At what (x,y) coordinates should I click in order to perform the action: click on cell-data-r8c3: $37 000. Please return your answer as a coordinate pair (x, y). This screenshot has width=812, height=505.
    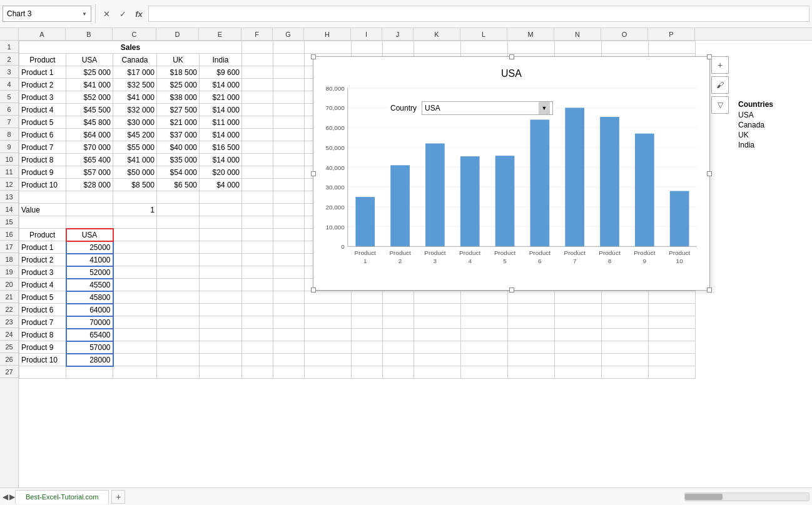
    Looking at the image, I should click on (178, 135).